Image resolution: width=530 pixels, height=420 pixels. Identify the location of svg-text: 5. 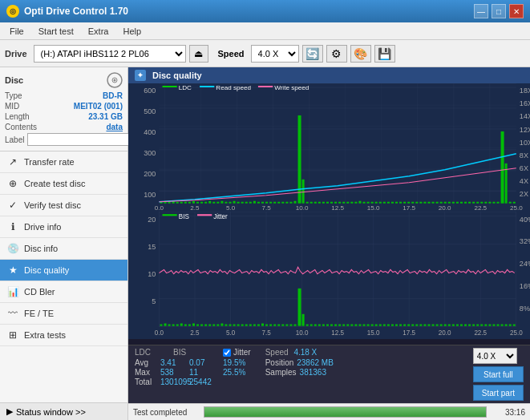
(154, 301).